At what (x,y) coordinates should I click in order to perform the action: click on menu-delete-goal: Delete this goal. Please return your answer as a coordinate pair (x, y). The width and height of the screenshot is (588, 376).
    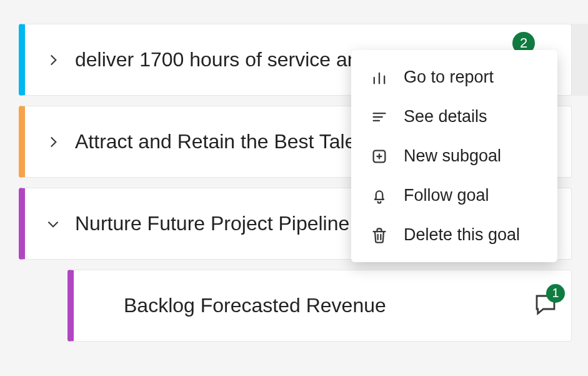
    Looking at the image, I should click on (454, 235).